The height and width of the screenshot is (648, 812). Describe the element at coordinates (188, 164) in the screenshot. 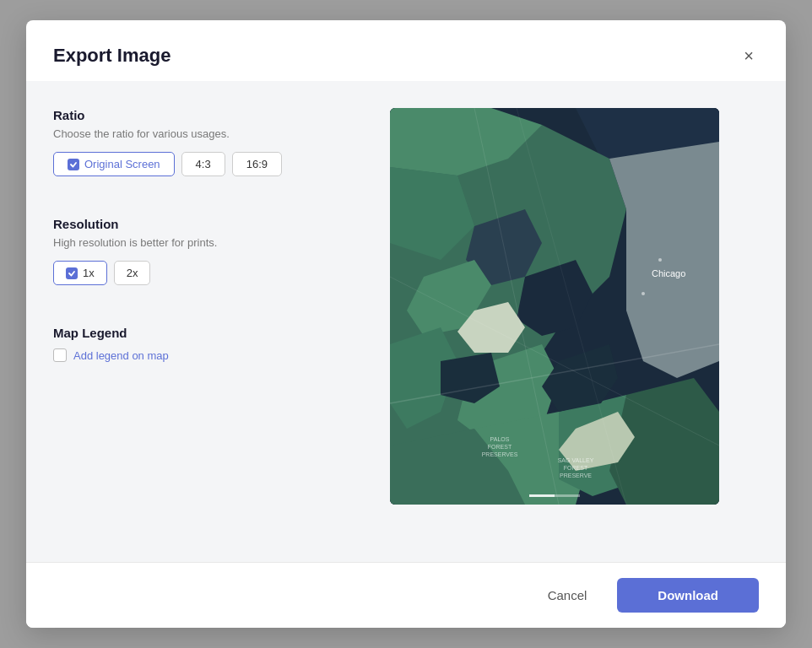

I see `ratio-button-group: Original Screen 4:3 16:9` at that location.